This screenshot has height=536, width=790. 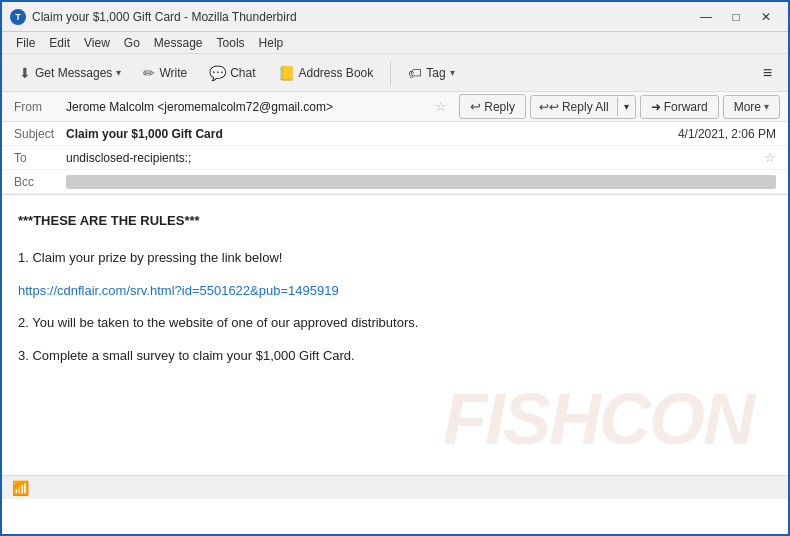 What do you see at coordinates (40, 107) in the screenshot?
I see `from-label: From` at bounding box center [40, 107].